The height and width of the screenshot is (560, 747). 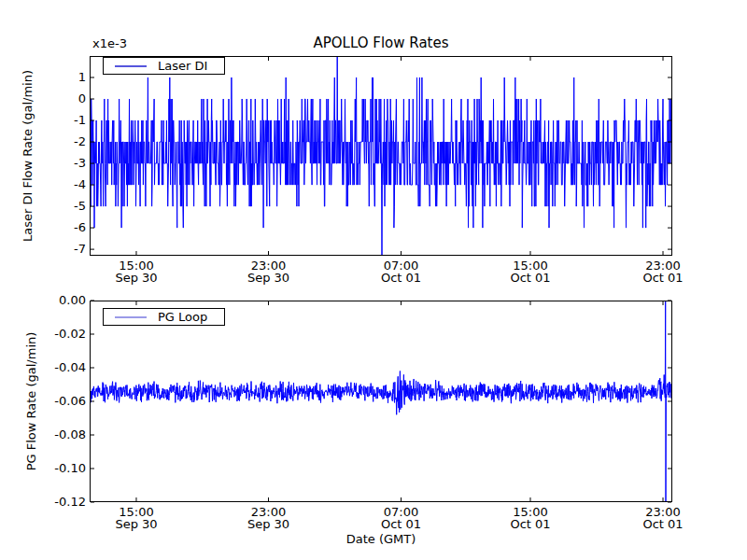 What do you see at coordinates (131, 66) in the screenshot?
I see `legend-line-sample-laser` at bounding box center [131, 66].